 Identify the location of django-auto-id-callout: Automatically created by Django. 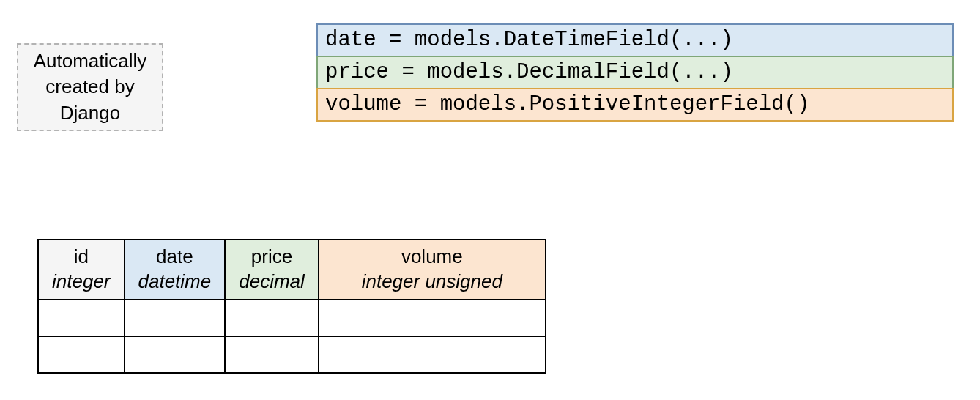
(90, 87).